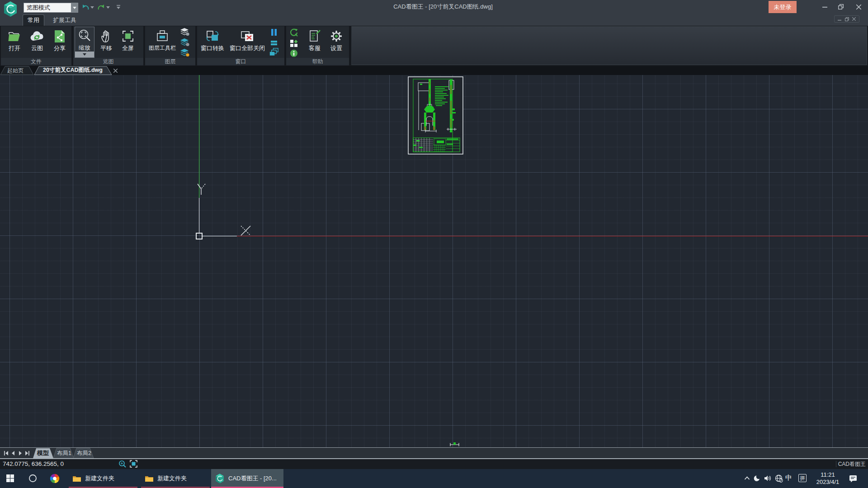 The image size is (868, 488). I want to click on open-button: 打开, so click(14, 40).